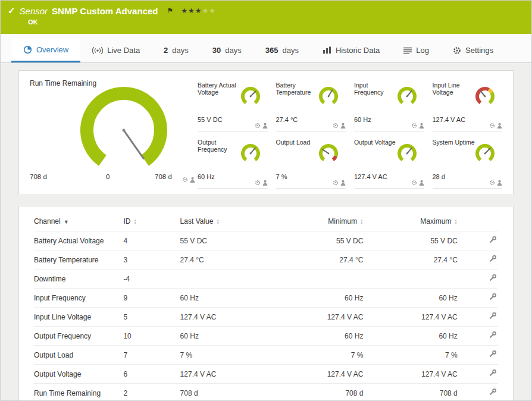 The image size is (532, 401). Describe the element at coordinates (233, 162) in the screenshot. I see `gauge-tile-output-frequency: Output Frequency 60 Hz` at that location.